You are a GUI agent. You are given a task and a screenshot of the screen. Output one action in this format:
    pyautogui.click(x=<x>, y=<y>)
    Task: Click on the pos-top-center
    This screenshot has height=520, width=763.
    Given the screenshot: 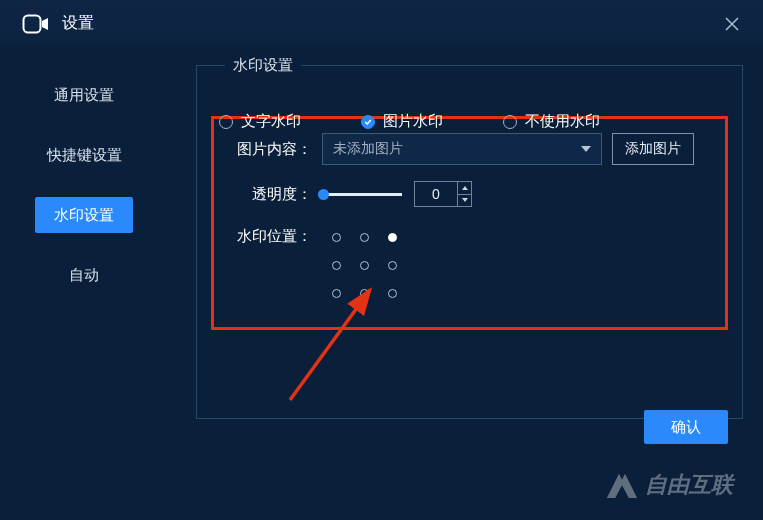 What is the action you would take?
    pyautogui.click(x=364, y=238)
    